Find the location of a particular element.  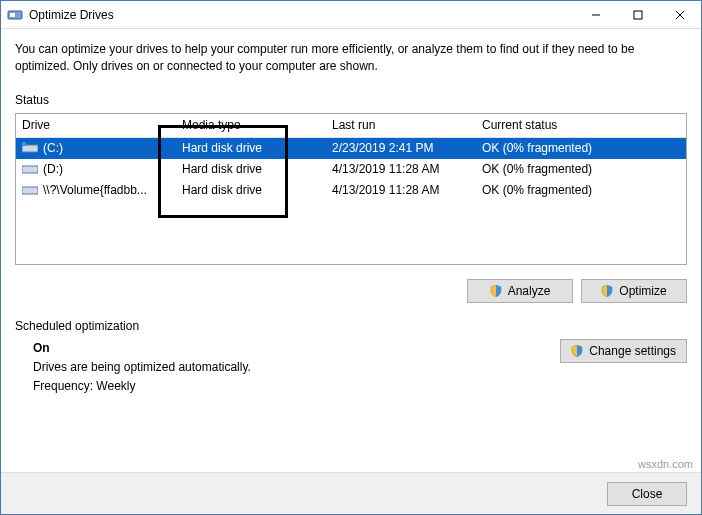

change-label: Change settings is located at coordinates (632, 351).